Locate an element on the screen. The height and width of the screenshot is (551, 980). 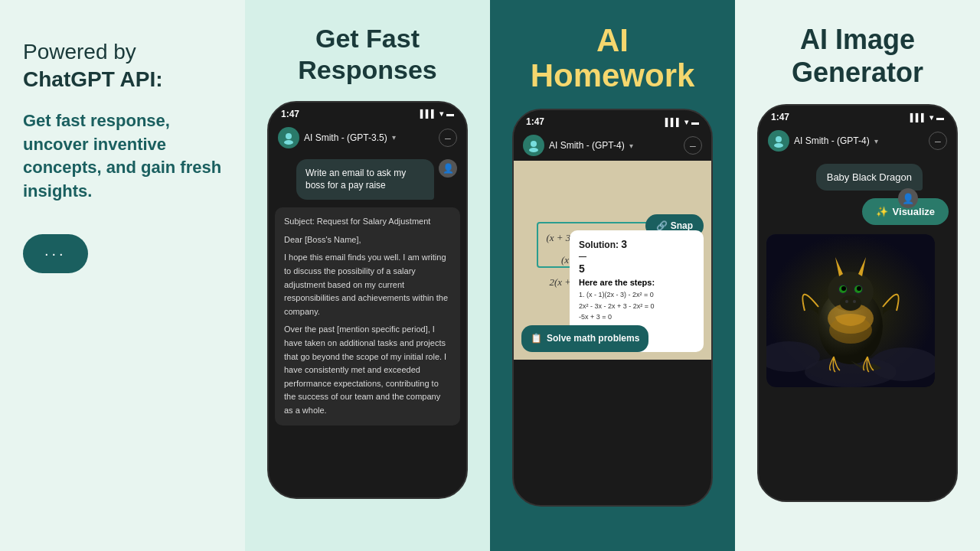
panel2-heading: Get Fast Responses is located at coordinates (368, 54).